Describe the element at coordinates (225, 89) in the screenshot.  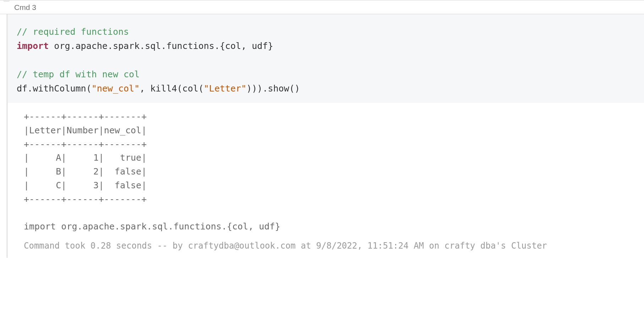
I see `code-string: "Letter"` at that location.